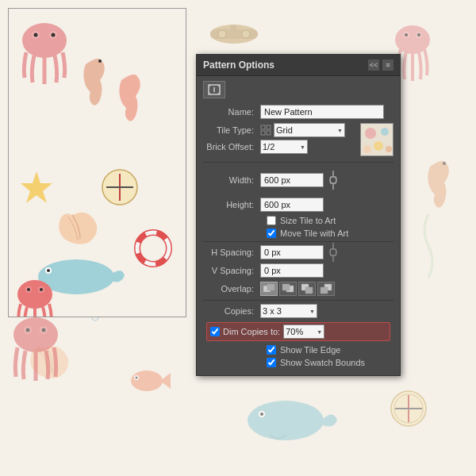  Describe the element at coordinates (322, 112) in the screenshot. I see `name-input` at that location.